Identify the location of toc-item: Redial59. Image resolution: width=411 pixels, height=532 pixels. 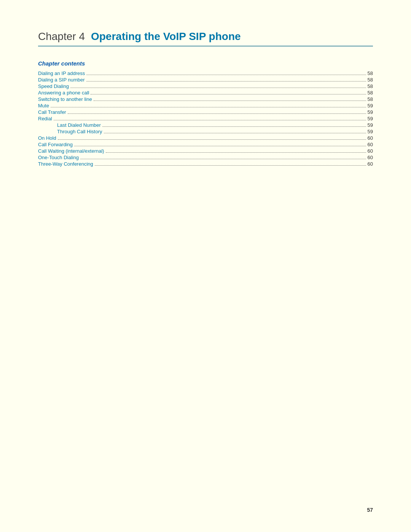
(206, 119).